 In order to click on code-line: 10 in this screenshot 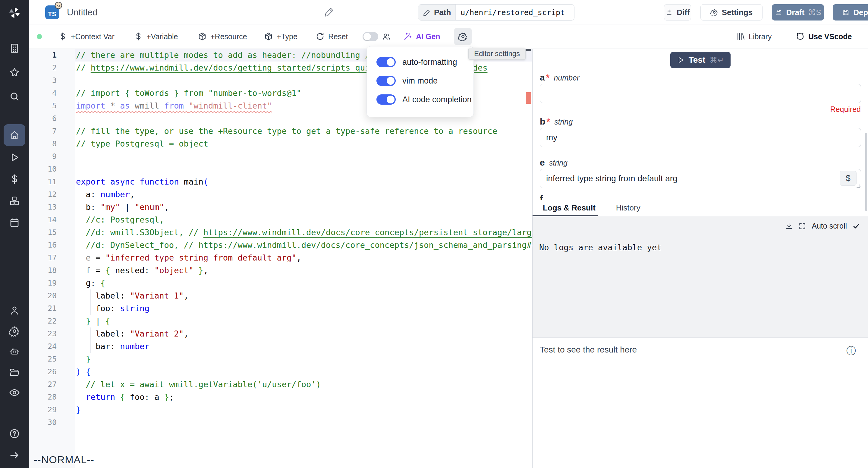, I will do `click(281, 169)`.